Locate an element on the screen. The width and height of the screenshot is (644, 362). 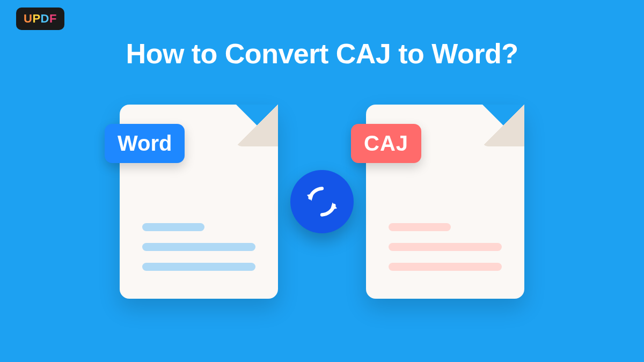
logo-letter-p: P is located at coordinates (36, 18).